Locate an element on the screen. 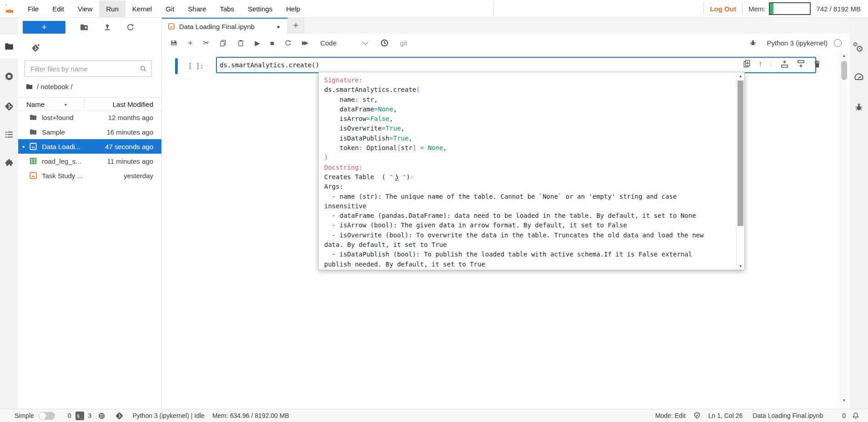 The width and height of the screenshot is (868, 422). simple-mode-toggle is located at coordinates (47, 416).